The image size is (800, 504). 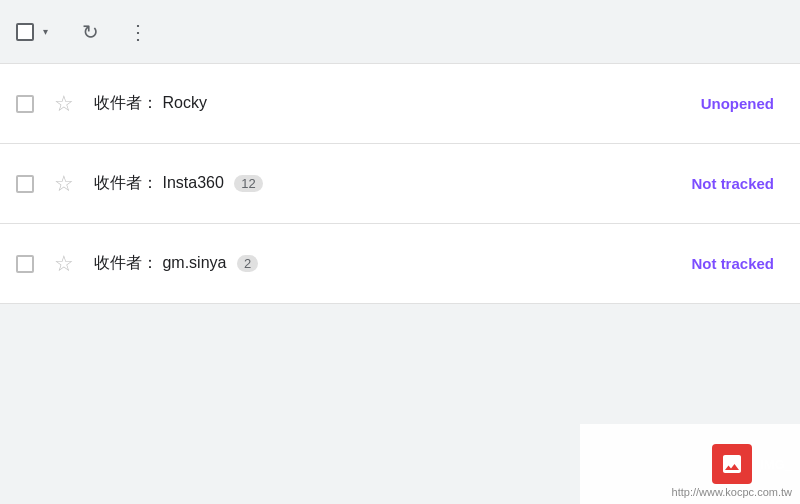 I want to click on select-all-group: ▾, so click(x=35, y=32).